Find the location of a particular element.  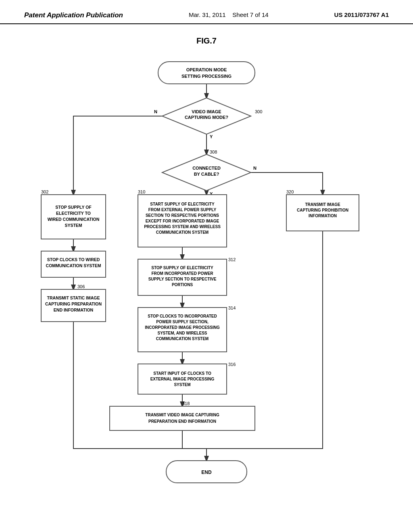

svg-text: TRANSMIT IMAGE is located at coordinates (323, 205).